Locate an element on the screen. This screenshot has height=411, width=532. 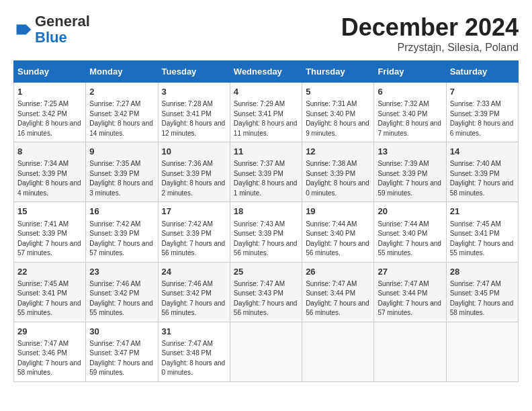
day-number: 28 is located at coordinates (482, 272).